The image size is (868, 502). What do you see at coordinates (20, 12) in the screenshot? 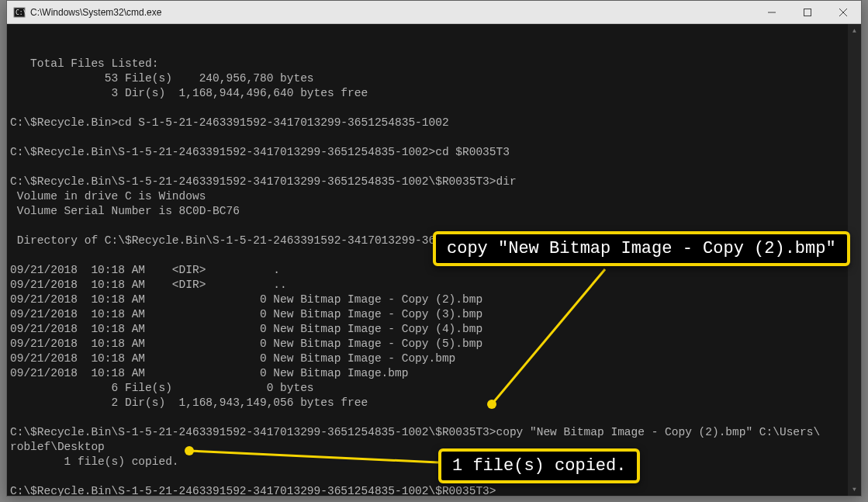
I see `svg-text: C:\` at bounding box center [20, 12].